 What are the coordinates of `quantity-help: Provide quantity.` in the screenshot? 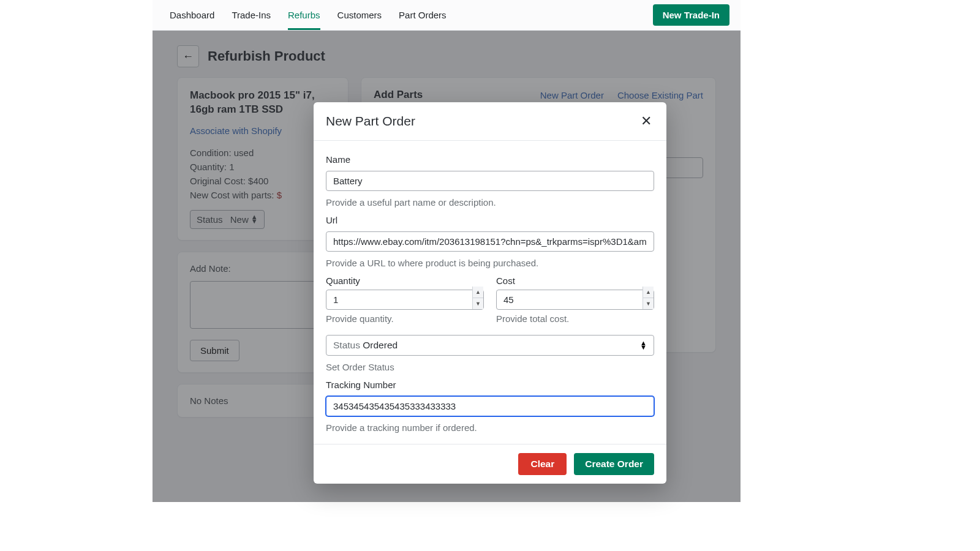 It's located at (405, 318).